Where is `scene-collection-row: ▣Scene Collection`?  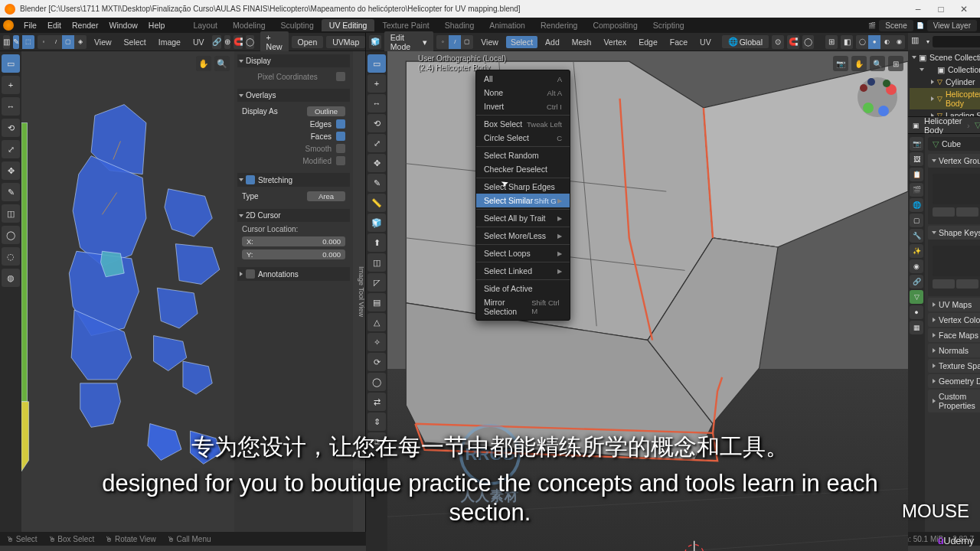
scene-collection-row: ▣Scene Collection is located at coordinates (945, 57).